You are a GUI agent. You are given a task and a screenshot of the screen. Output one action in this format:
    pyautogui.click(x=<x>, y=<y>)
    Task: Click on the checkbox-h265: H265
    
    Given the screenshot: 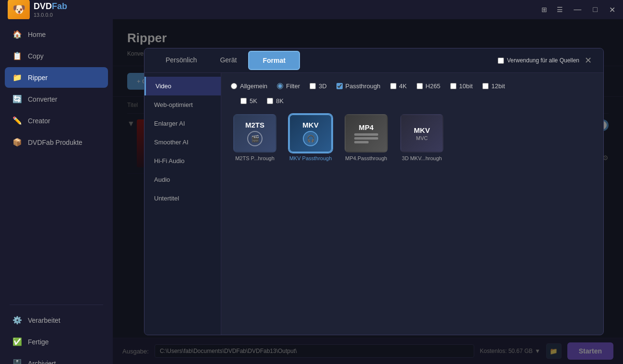 What is the action you would take?
    pyautogui.click(x=429, y=86)
    